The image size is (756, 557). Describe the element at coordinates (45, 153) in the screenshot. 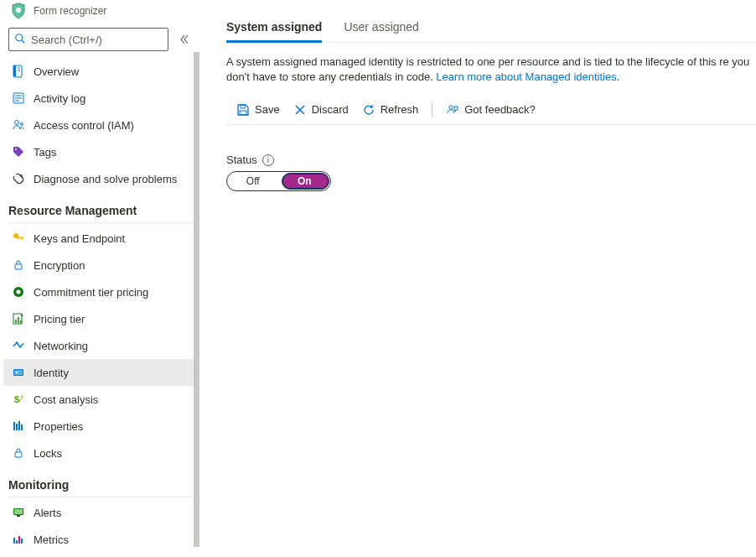

I see `nav-label: Tags` at that location.